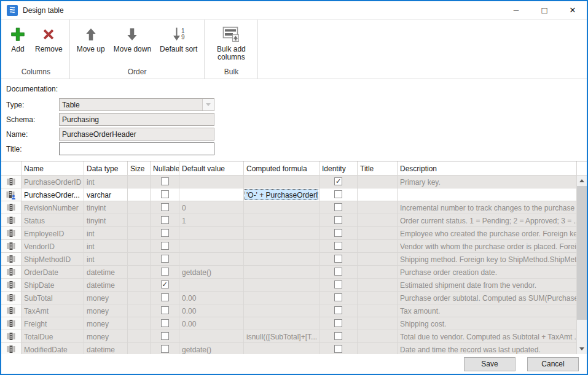 The width and height of the screenshot is (588, 375). What do you see at coordinates (211, 272) in the screenshot?
I see `cell-default-value: getdate()` at bounding box center [211, 272].